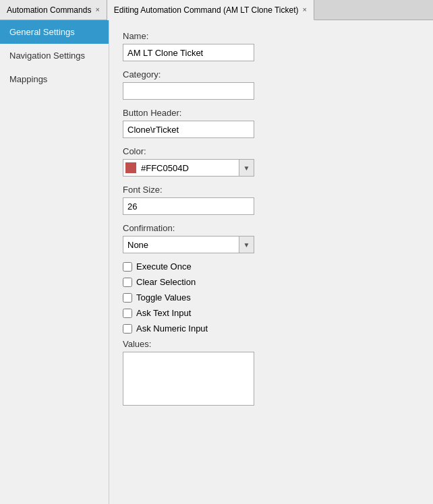  Describe the element at coordinates (189, 53) in the screenshot. I see `name-input` at that location.